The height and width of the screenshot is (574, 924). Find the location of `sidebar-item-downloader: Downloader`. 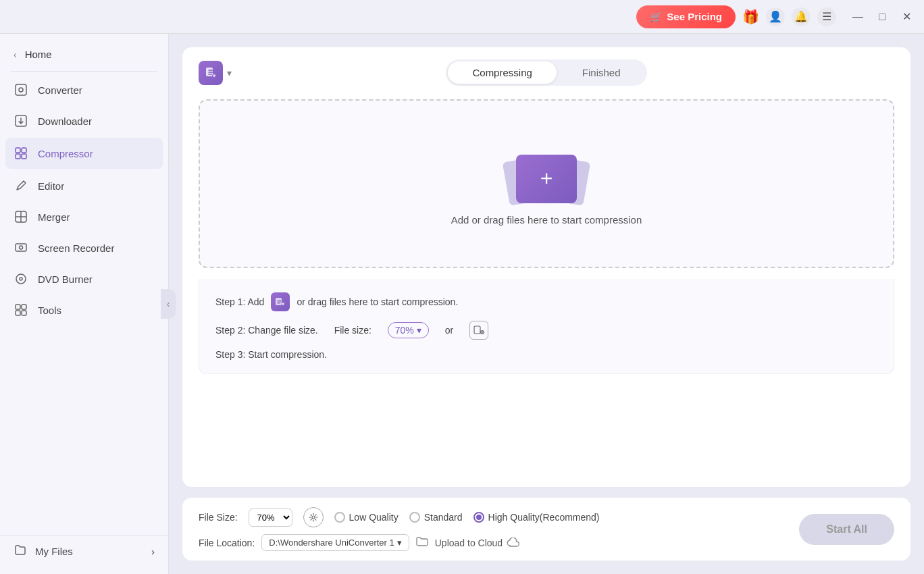

sidebar-item-downloader: Downloader is located at coordinates (84, 121).